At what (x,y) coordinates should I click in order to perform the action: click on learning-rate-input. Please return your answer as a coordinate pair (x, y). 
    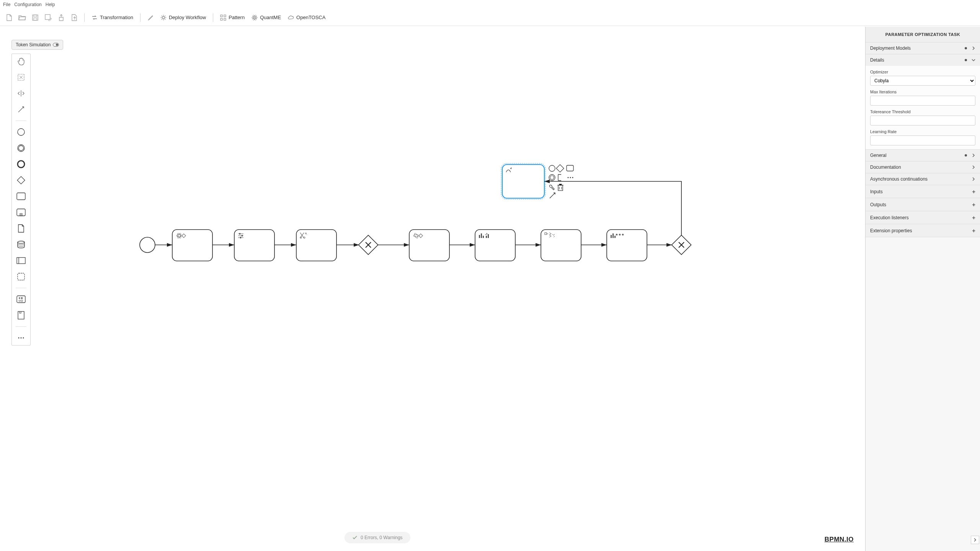
    Looking at the image, I should click on (923, 140).